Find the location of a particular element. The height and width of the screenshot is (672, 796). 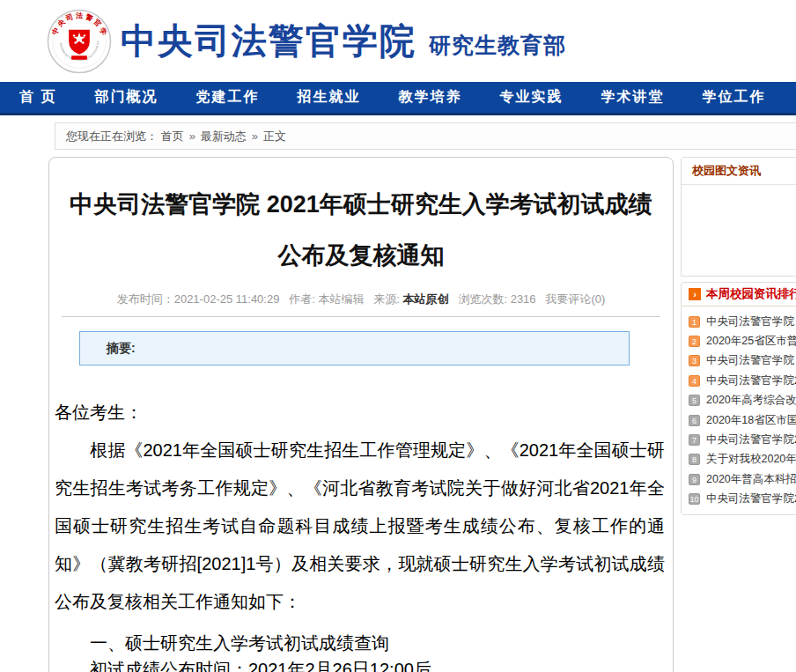

campus-photo-news-title: 校园图文资讯 is located at coordinates (739, 171).